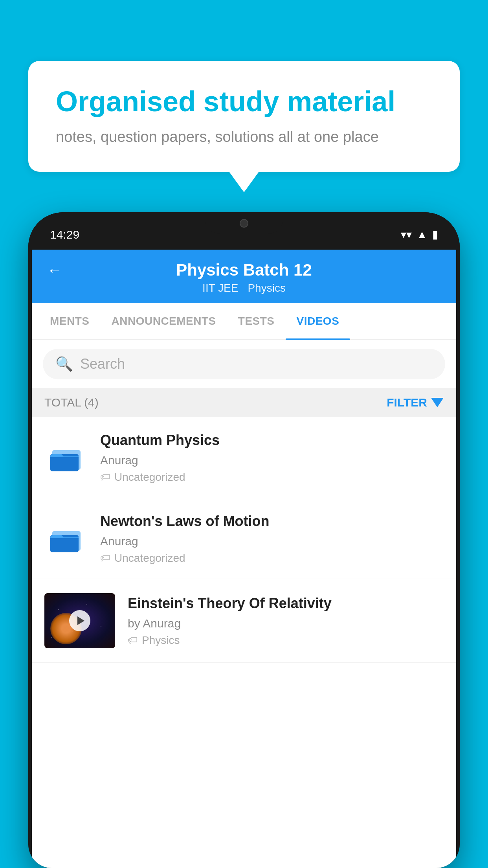 This screenshot has height=868, width=488. Describe the element at coordinates (220, 288) in the screenshot. I see `subtitle-iit: IIT JEE` at that location.